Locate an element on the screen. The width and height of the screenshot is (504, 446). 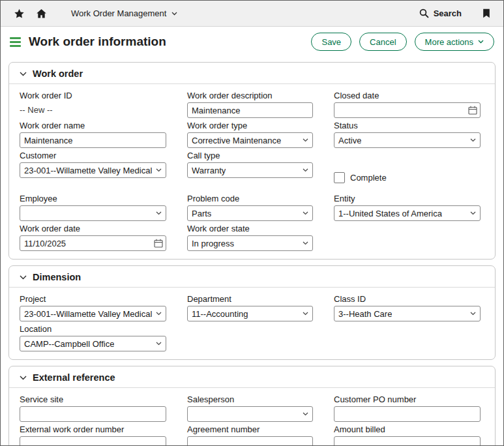
work-order-id-label: Work order ID is located at coordinates (93, 95).